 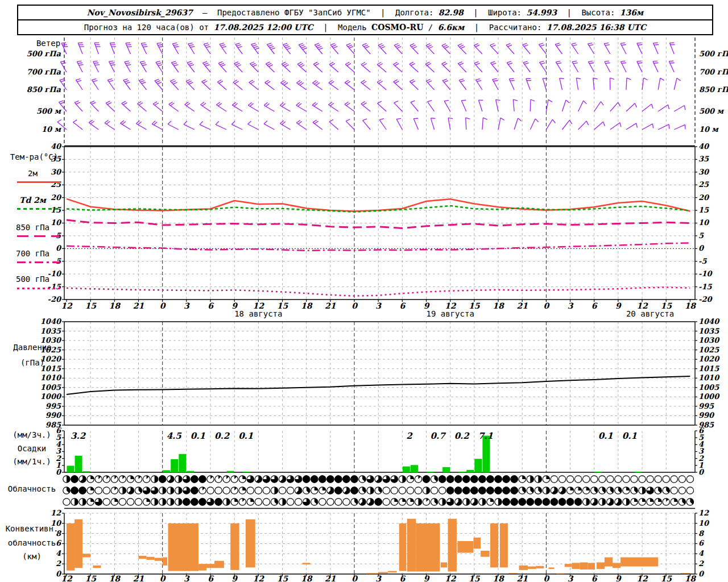 I want to click on model-resolution: 6.6км, so click(x=452, y=27).